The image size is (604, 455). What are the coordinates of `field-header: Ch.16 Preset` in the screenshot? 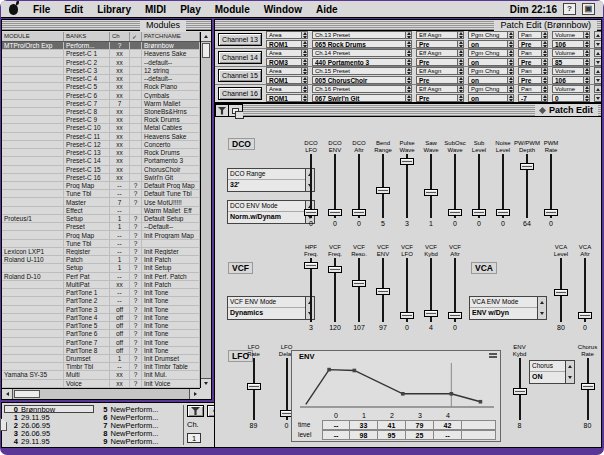 It's located at (362, 89).